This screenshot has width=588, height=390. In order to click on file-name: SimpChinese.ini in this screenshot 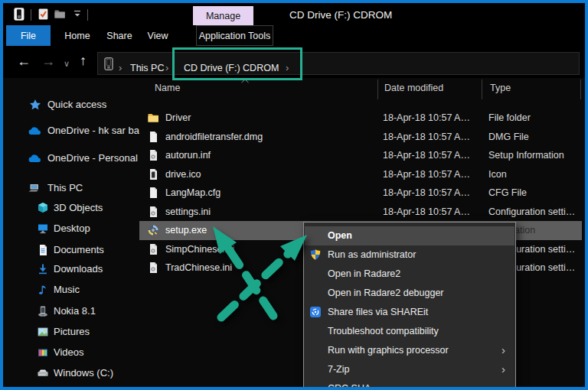, I will do `click(200, 249)`.